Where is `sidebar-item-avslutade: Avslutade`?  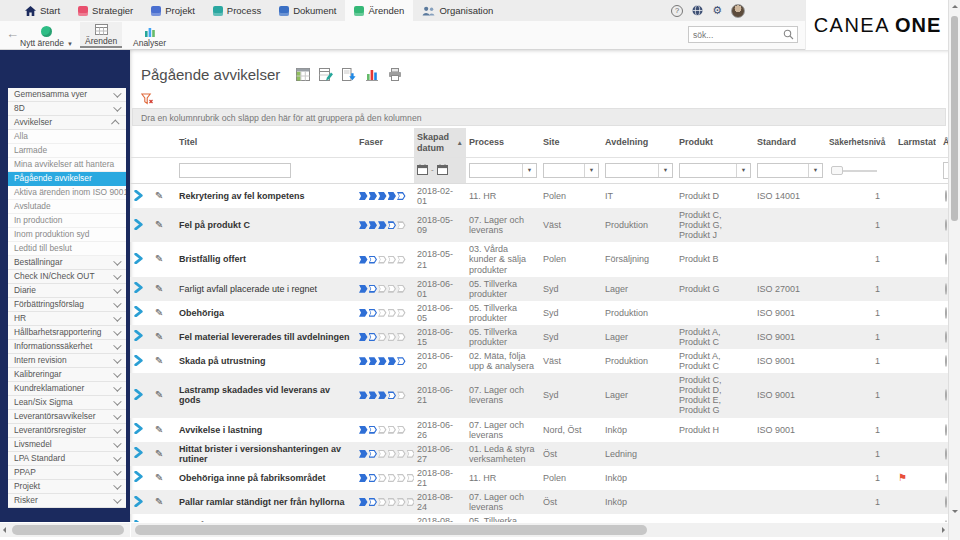
sidebar-item-avslutade: Avslutade is located at coordinates (67, 207).